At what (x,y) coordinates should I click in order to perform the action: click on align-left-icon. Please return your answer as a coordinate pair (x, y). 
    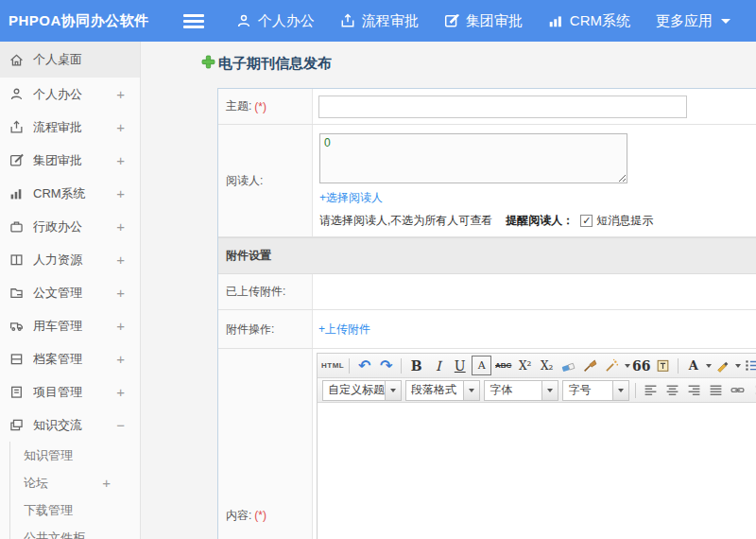
    Looking at the image, I should click on (650, 390).